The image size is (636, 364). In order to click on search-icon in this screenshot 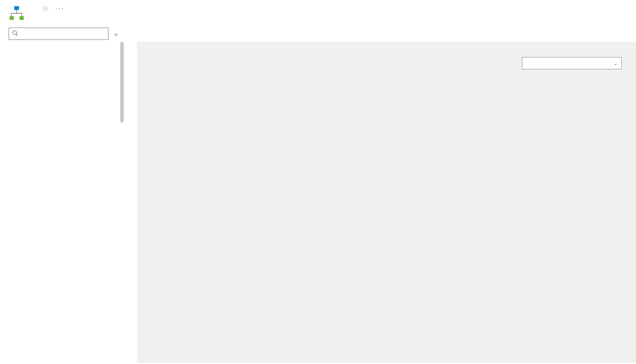, I will do `click(17, 34)`.